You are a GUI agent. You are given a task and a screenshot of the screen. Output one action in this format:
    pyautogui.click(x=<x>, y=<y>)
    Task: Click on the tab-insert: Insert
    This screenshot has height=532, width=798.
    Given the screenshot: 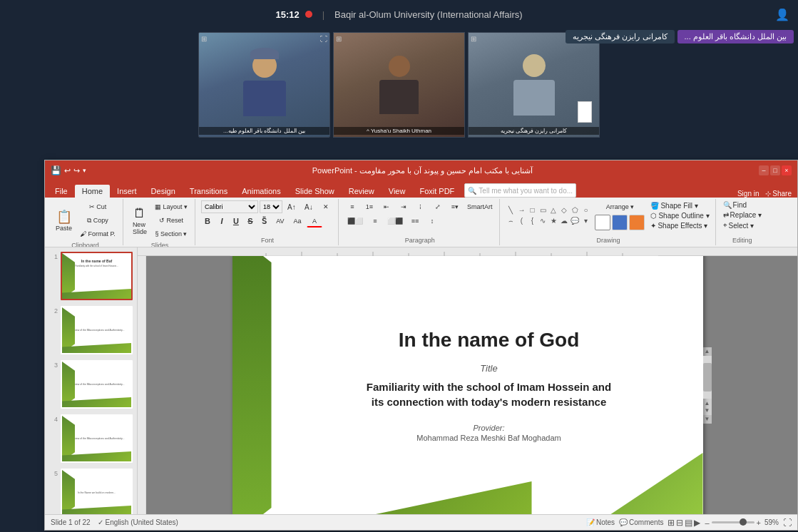 What is the action you would take?
    pyautogui.click(x=127, y=191)
    